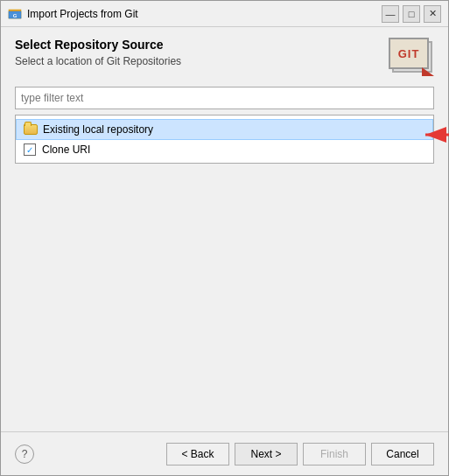  I want to click on header-text: Select Repository Source Select a locati…, so click(198, 52).